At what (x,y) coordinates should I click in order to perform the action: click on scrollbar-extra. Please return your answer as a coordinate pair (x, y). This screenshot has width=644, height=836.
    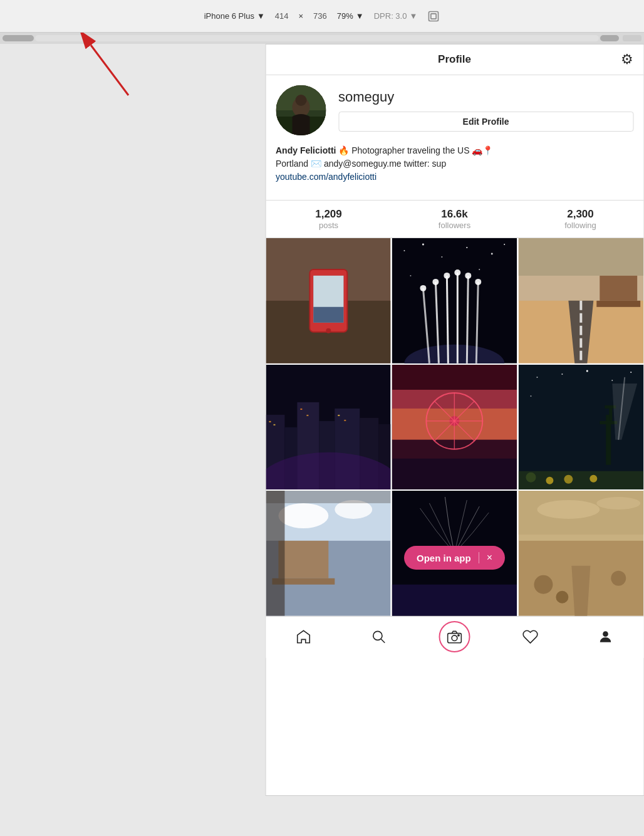
    Looking at the image, I should click on (632, 38).